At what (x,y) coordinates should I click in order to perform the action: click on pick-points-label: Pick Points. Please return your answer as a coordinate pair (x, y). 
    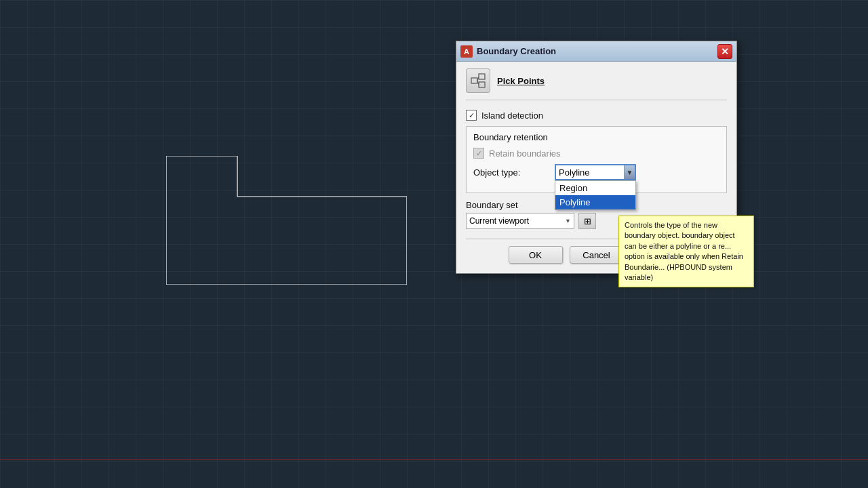
    Looking at the image, I should click on (521, 81).